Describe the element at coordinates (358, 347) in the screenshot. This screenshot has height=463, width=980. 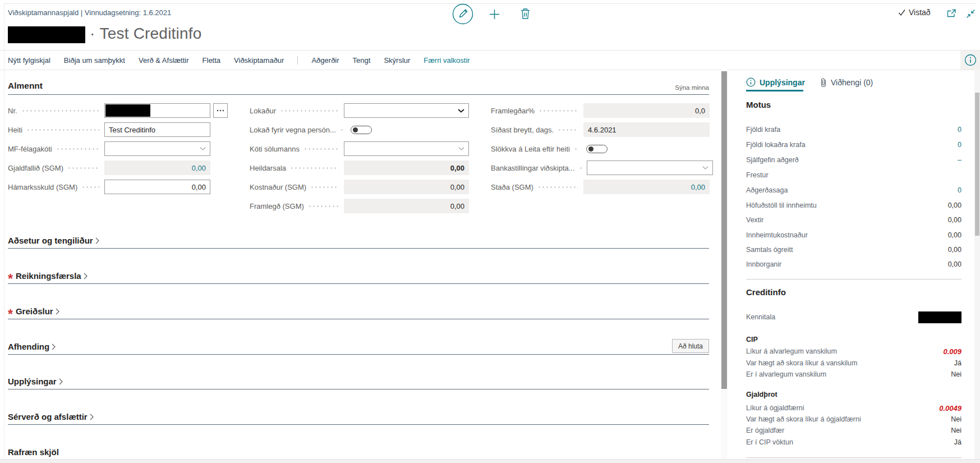
I see `fasttab-afhending: Afhending Að hluta` at that location.